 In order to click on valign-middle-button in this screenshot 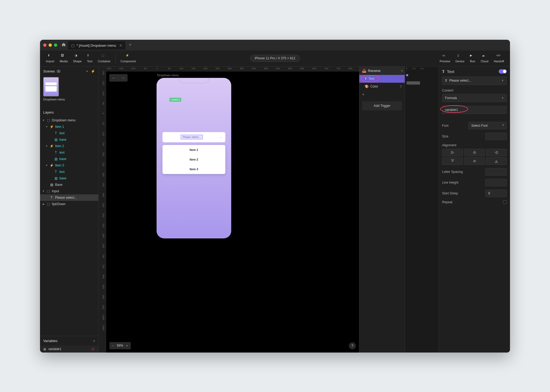, I will do `click(475, 161)`.